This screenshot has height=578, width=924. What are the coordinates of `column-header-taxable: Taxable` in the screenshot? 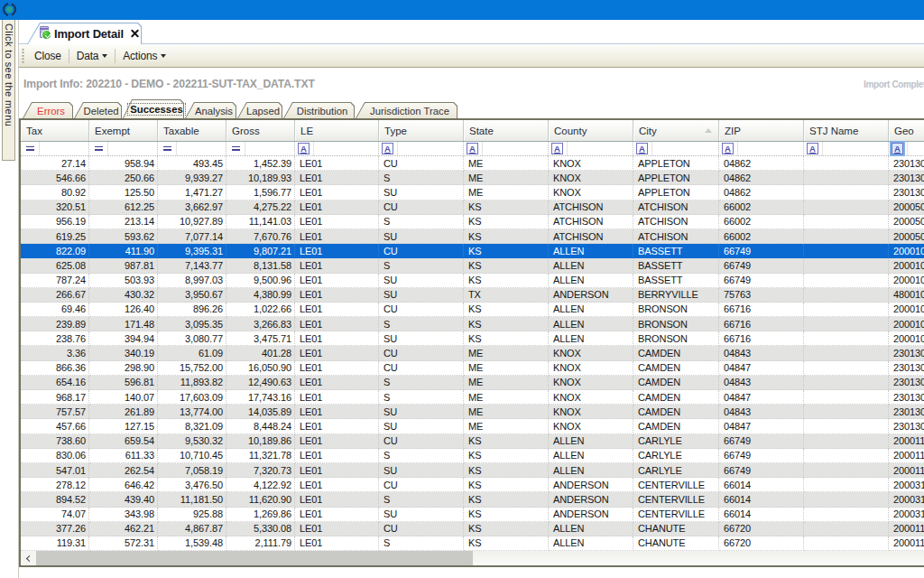 It's located at (192, 130).